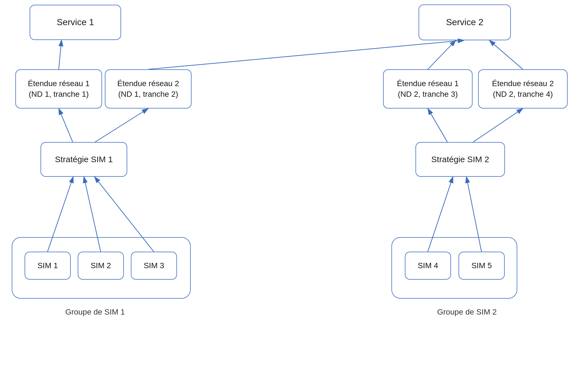 The height and width of the screenshot is (387, 588). What do you see at coordinates (467, 312) in the screenshot?
I see `group-sim-2-label: Groupe de SIM 2` at bounding box center [467, 312].